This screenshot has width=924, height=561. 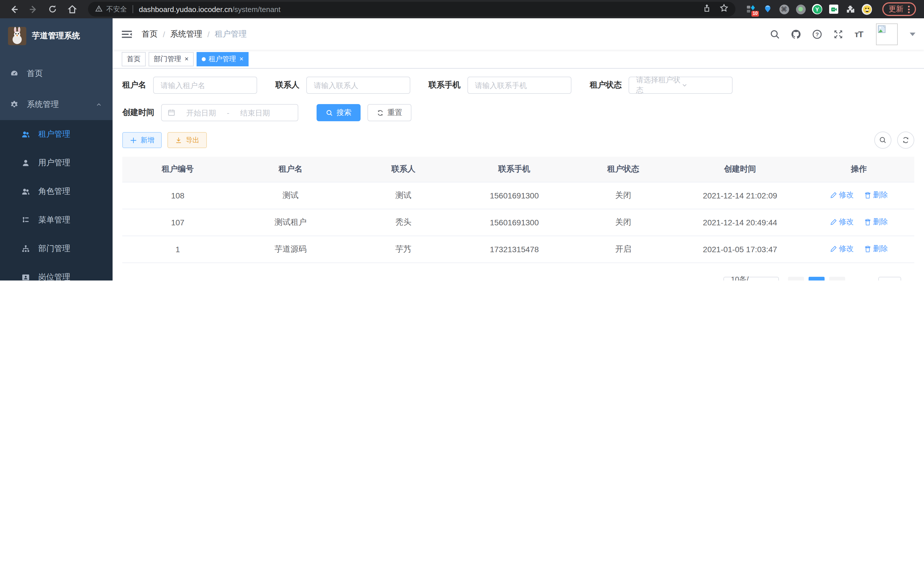 I want to click on extension-badge: 10, so click(x=755, y=14).